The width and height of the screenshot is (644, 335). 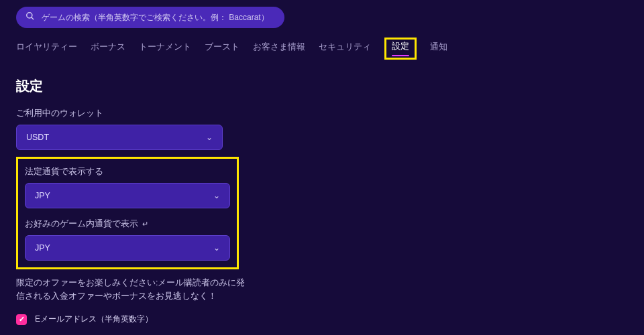 What do you see at coordinates (108, 50) in the screenshot?
I see `tab-bonus: ボーナス` at bounding box center [108, 50].